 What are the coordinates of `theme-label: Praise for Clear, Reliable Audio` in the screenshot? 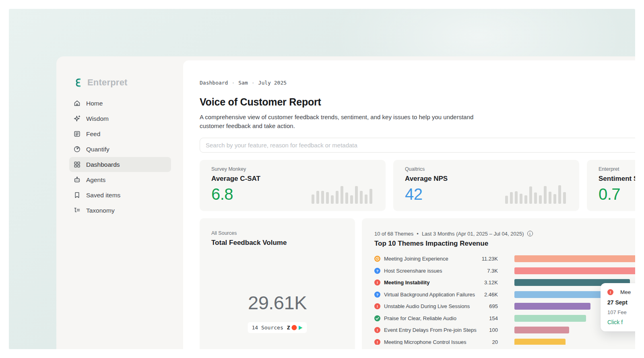 It's located at (431, 318).